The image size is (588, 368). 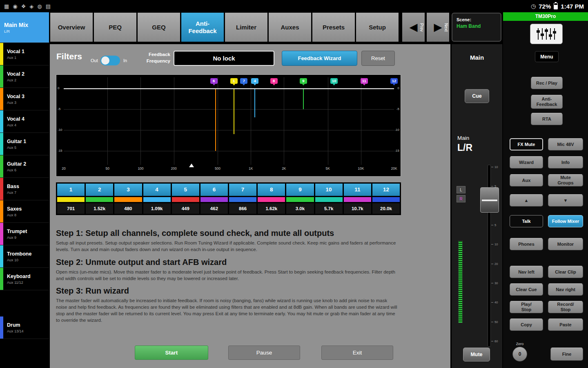 What do you see at coordinates (386, 190) in the screenshot?
I see `filter-number-header: 12` at bounding box center [386, 190].